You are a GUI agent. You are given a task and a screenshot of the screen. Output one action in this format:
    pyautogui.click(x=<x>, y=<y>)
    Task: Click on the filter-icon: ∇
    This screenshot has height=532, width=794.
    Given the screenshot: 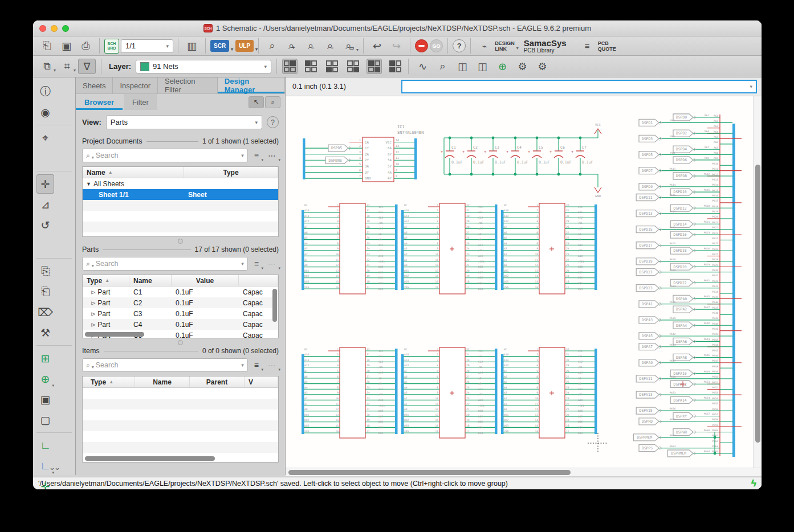 What is the action you would take?
    pyautogui.click(x=87, y=66)
    